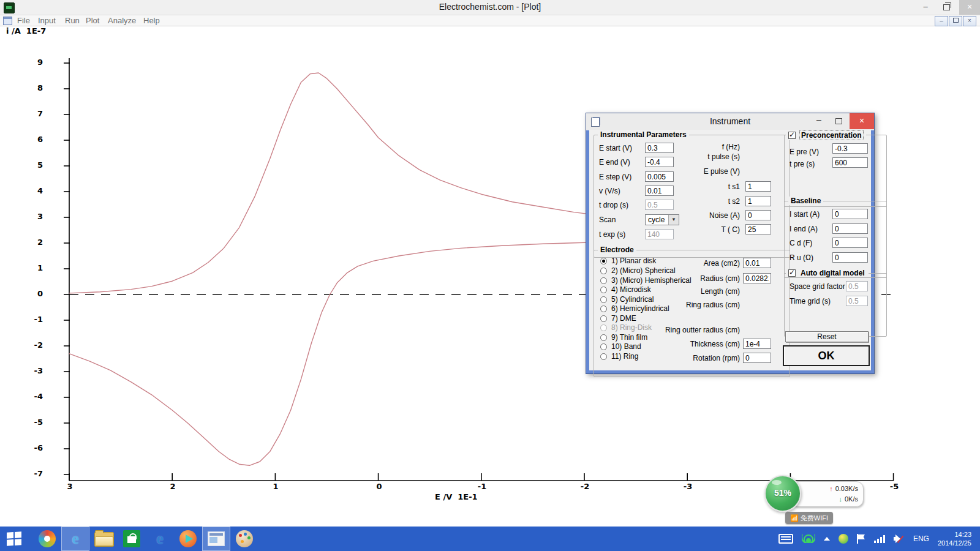  I want to click on internet-explorer-button: e, so click(75, 539).